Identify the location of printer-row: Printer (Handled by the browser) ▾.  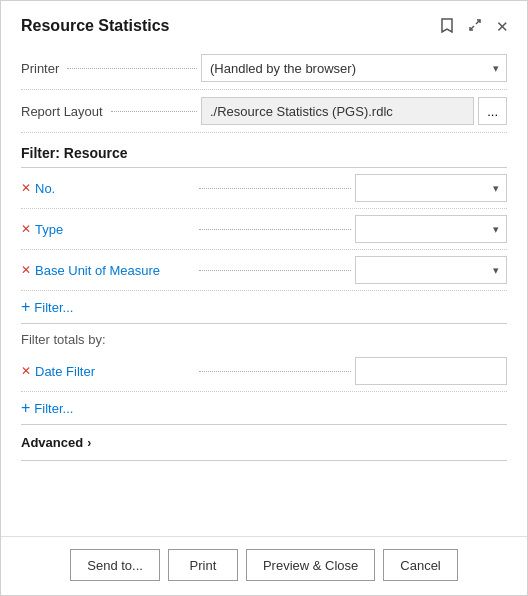
(264, 68).